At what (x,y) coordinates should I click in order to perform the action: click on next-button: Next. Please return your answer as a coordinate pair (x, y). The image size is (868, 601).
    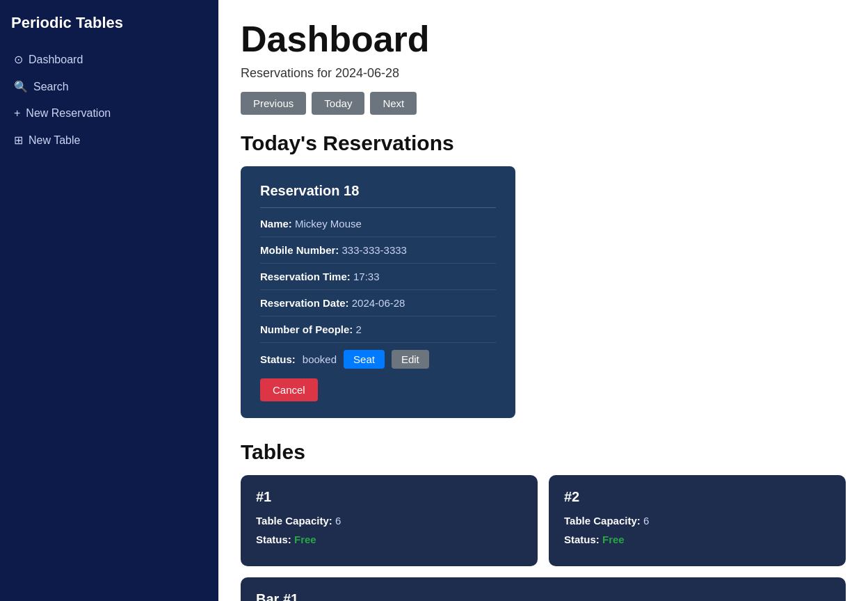
    Looking at the image, I should click on (394, 103).